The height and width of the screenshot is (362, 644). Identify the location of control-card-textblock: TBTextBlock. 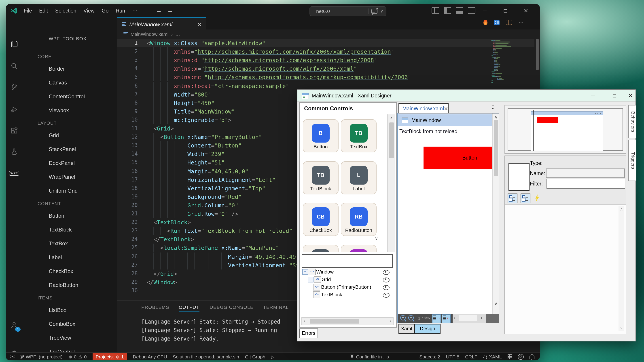
(320, 178).